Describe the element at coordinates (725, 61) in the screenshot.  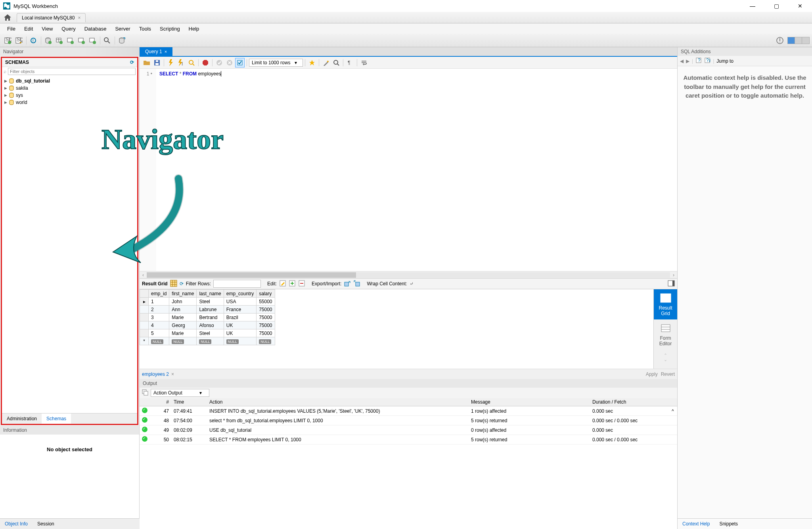
I see `jump-label: Jump to` at that location.